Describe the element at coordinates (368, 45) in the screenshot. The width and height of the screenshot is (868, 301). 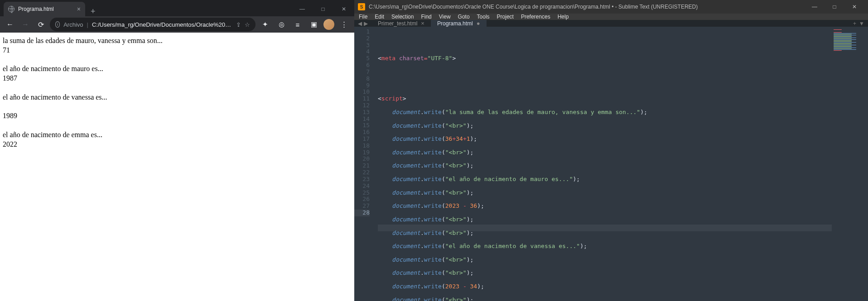
I see `lineno: 3` at that location.